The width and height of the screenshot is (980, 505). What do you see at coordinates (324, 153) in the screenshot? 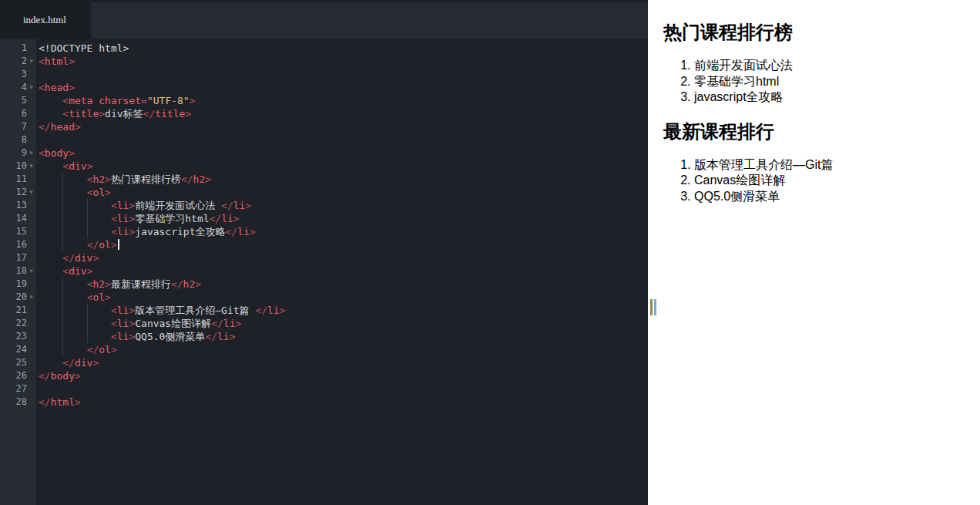
I see `code-line: 9▾<body>` at bounding box center [324, 153].